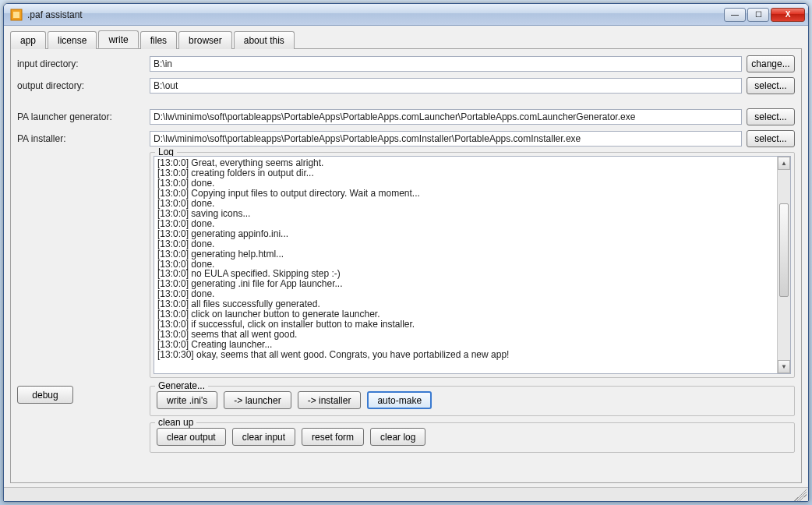 The width and height of the screenshot is (812, 505). What do you see at coordinates (397, 436) in the screenshot?
I see `clear-log-button: clear log` at bounding box center [397, 436].